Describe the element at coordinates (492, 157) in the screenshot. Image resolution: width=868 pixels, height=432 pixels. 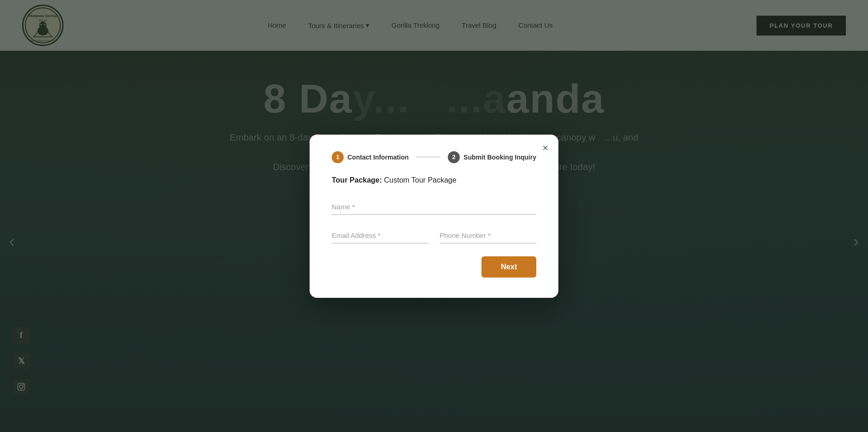
I see `step-2: 2 Submit Booking Inquiry` at that location.